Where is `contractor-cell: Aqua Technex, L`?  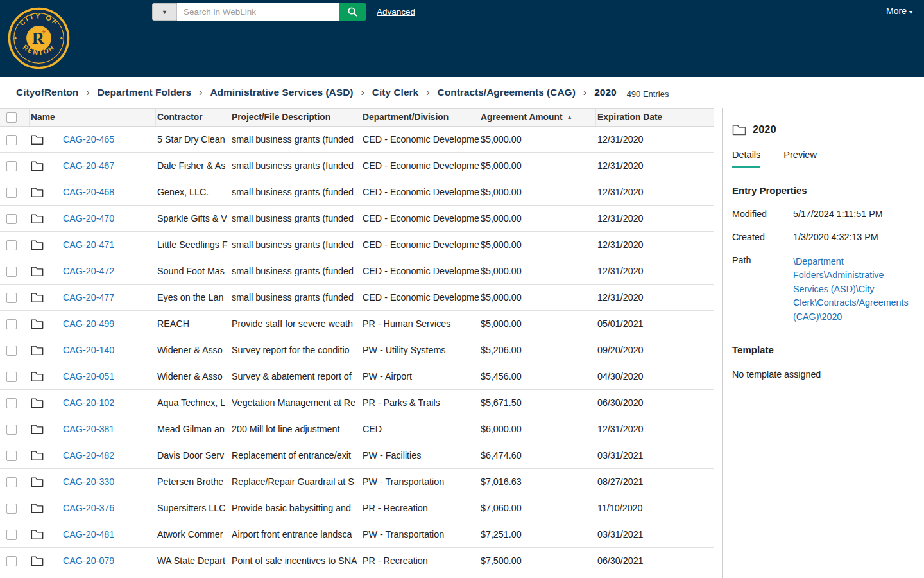
contractor-cell: Aqua Technex, L is located at coordinates (193, 403).